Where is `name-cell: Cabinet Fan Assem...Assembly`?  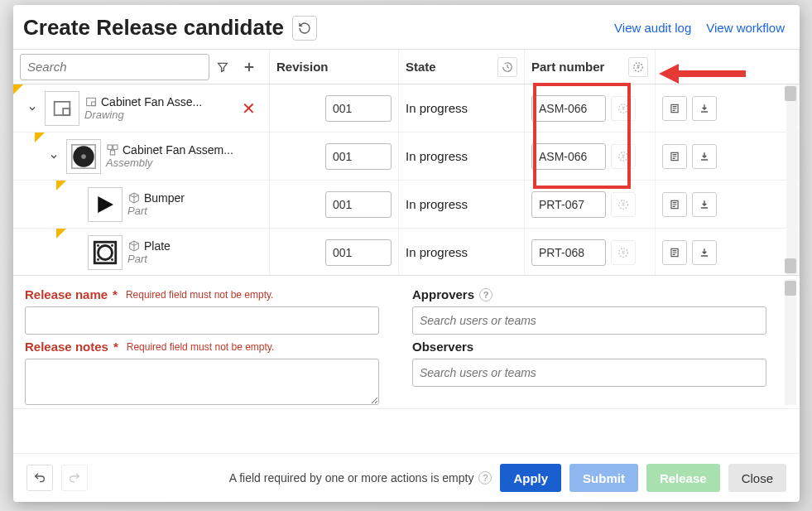
name-cell: Cabinet Fan Assem...Assembly is located at coordinates (142, 156).